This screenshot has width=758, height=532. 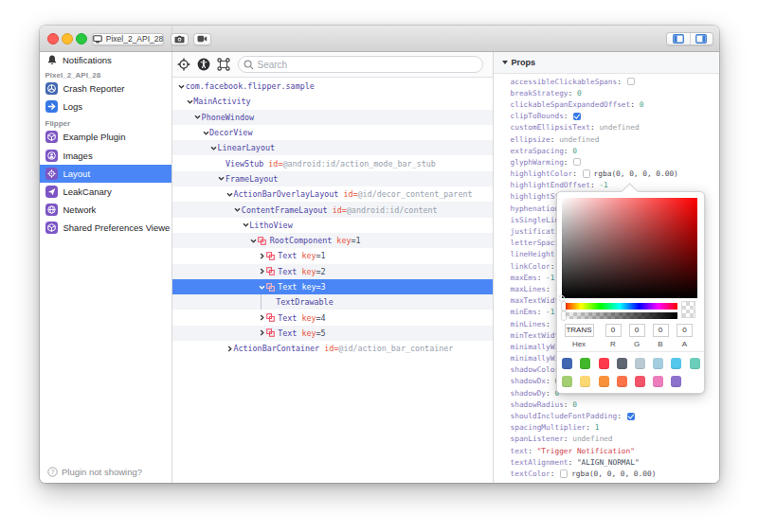 What do you see at coordinates (106, 106) in the screenshot?
I see `sidebar-item-logs: Logs` at bounding box center [106, 106].